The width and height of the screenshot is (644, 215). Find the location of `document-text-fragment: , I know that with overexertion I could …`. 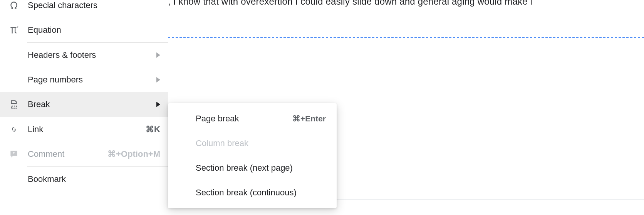

document-text-fragment: , I know that with overexertion I could … is located at coordinates (350, 3).